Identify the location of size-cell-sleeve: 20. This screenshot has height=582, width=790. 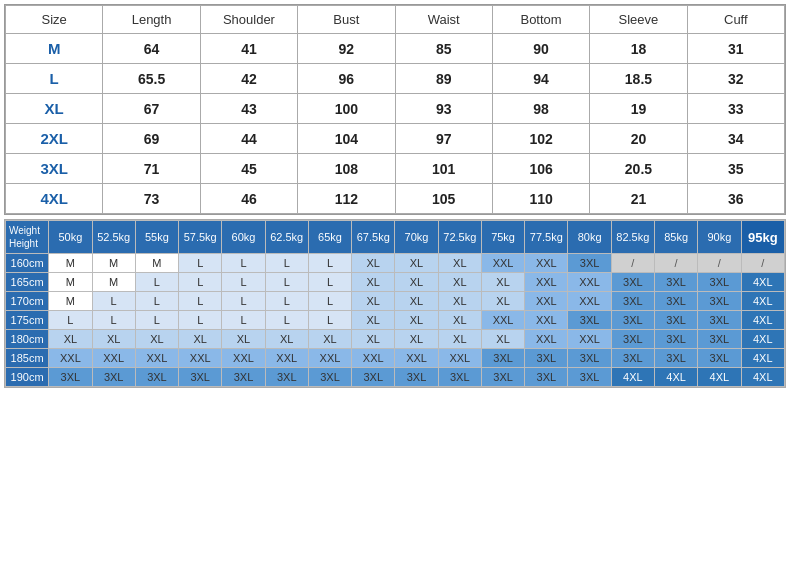
(638, 139).